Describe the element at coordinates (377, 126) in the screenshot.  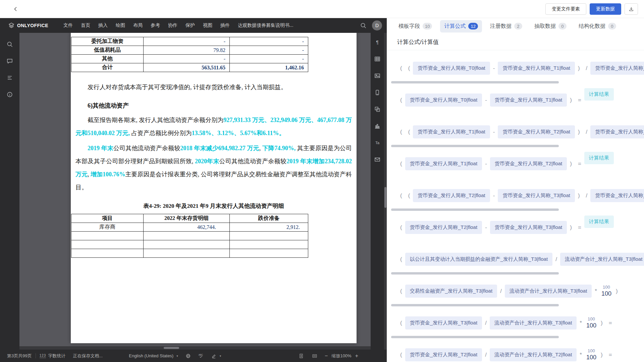
I see `chart-icon` at that location.